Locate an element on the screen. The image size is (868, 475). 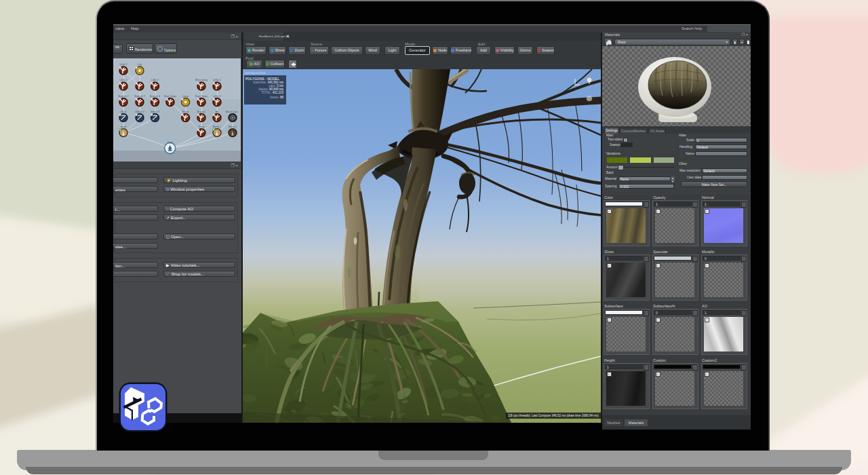
svg-text: Cap is located at coordinates (140, 64).